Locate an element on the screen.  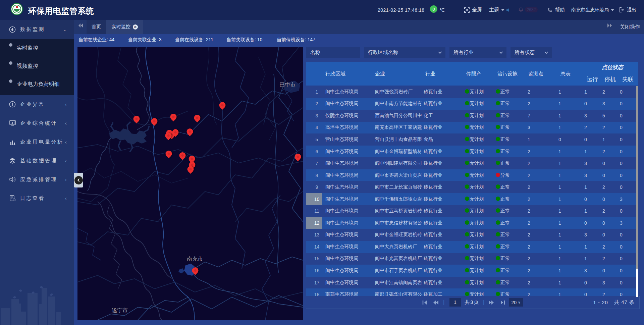
sidebar-subitem-video: 视频监控 is located at coordinates (37, 66).